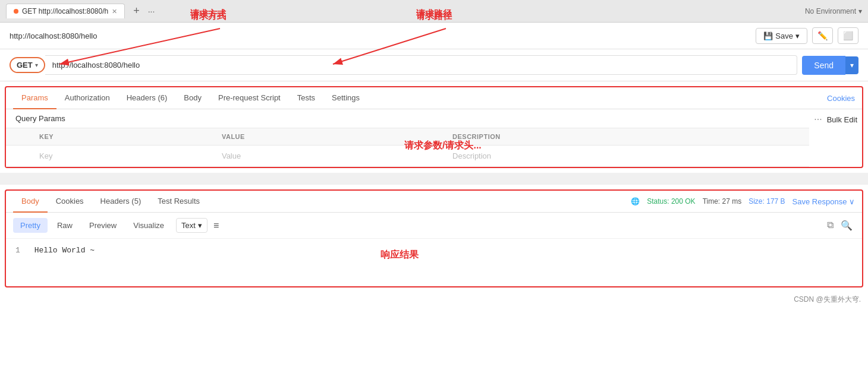 The image size is (868, 373). I want to click on col-desc-header: DESCRIPTION, so click(626, 137).